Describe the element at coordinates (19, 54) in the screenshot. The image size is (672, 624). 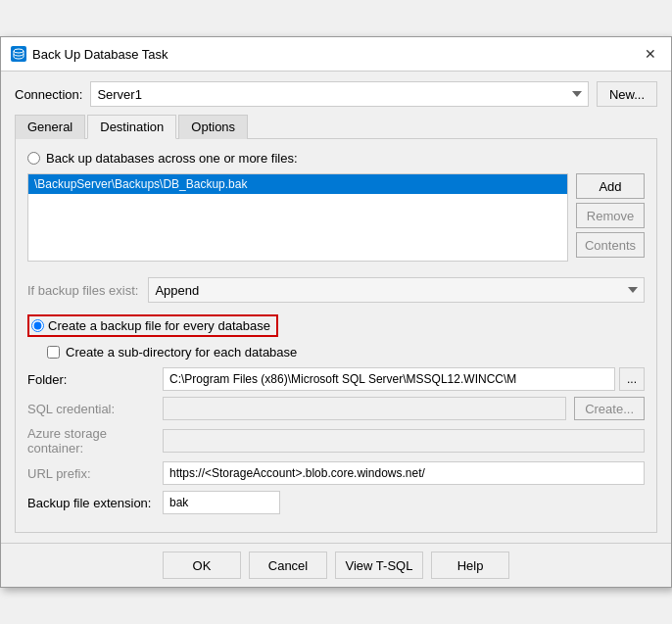
I see `database-icon` at that location.